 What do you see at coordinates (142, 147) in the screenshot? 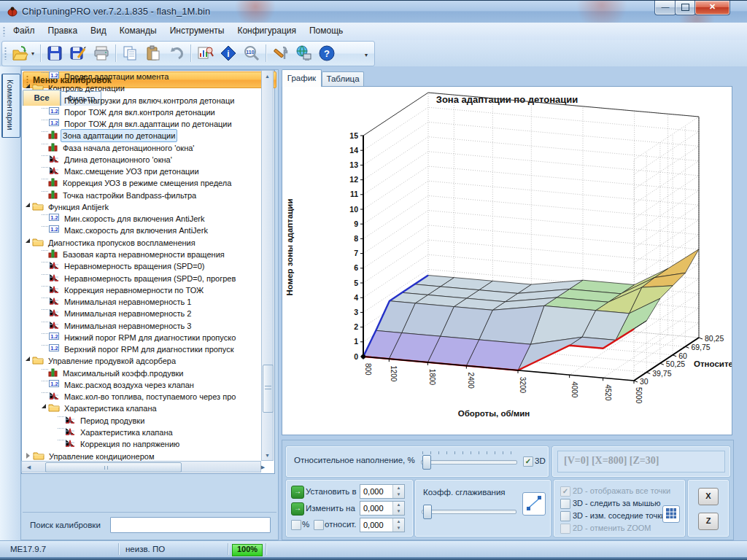
I see `tree-item: Фаза начала детонационного 'окна'` at bounding box center [142, 147].